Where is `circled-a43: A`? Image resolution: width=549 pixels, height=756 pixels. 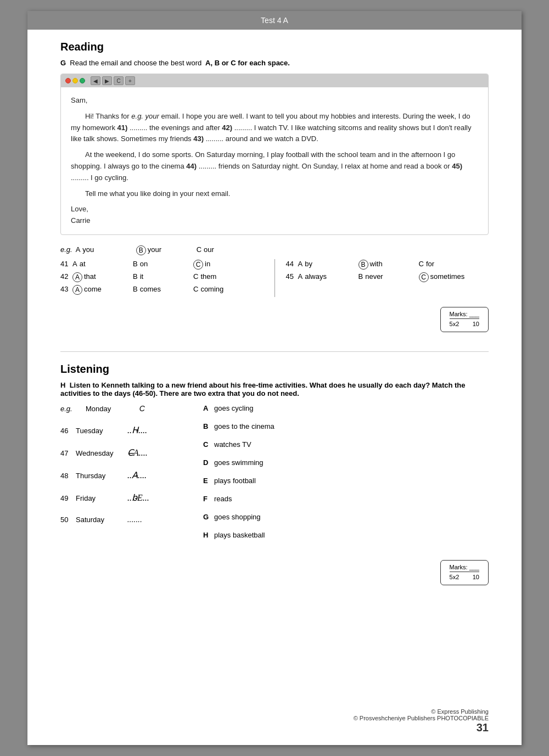 circled-a43: A is located at coordinates (77, 290).